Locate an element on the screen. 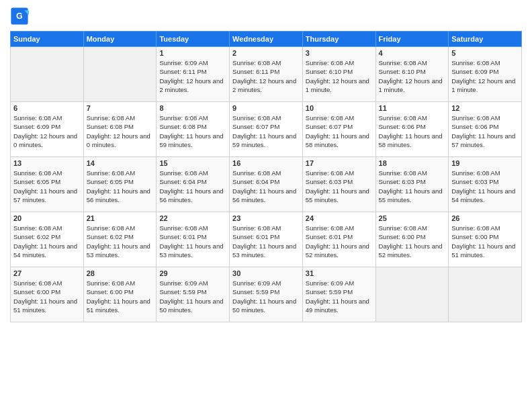  logo: G is located at coordinates (20, 16).